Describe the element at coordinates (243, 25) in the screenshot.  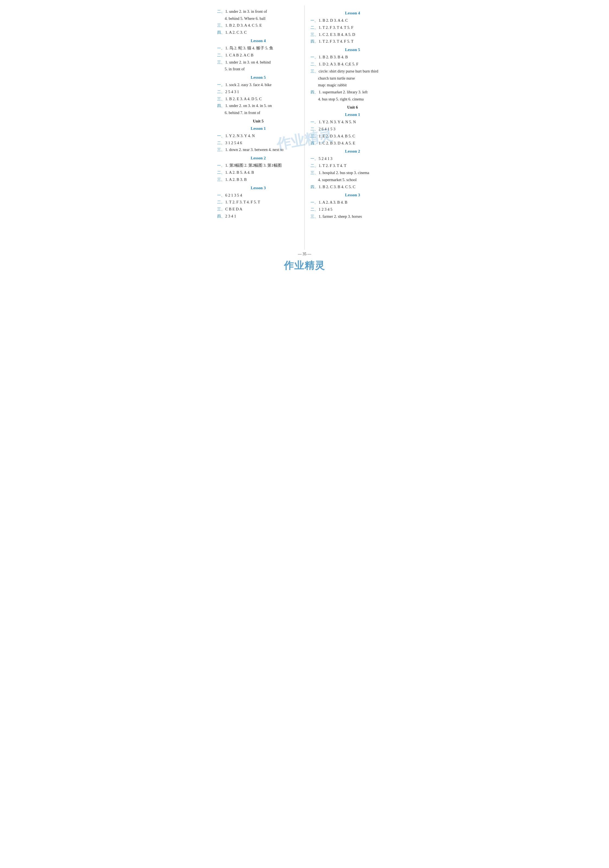
I see `line-content: 1. B 2. D 3. A 4. C 5. E` at that location.